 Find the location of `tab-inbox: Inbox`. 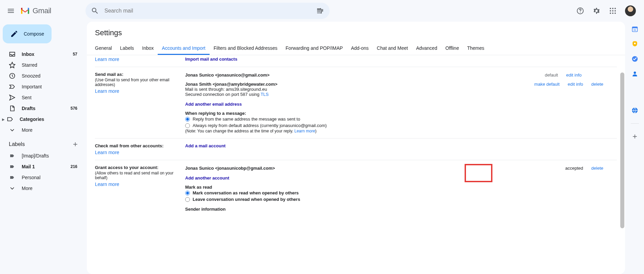

tab-inbox: Inbox is located at coordinates (148, 48).